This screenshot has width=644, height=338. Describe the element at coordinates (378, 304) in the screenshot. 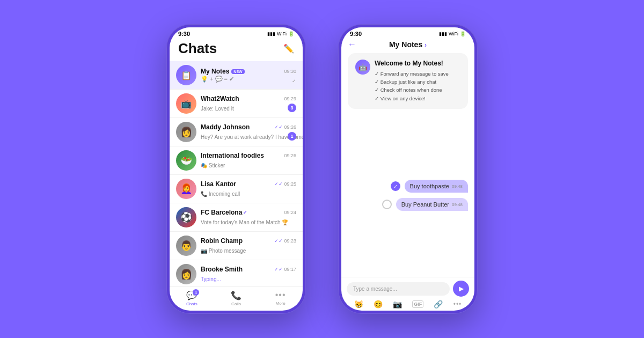

I see `emoji-icon: 😊` at that location.